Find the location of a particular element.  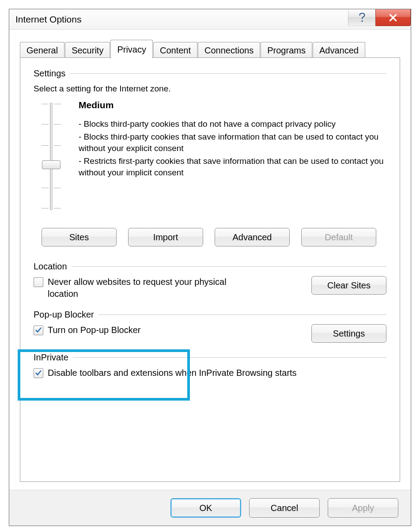

tab-advanced: Advanced is located at coordinates (339, 50).